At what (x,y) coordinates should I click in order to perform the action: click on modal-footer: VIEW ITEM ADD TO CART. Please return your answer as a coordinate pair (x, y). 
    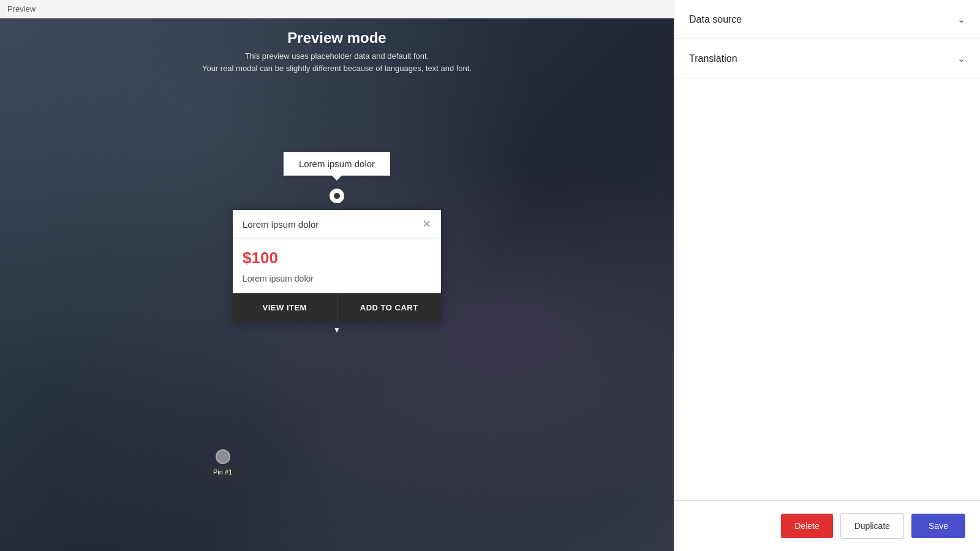
    Looking at the image, I should click on (337, 307).